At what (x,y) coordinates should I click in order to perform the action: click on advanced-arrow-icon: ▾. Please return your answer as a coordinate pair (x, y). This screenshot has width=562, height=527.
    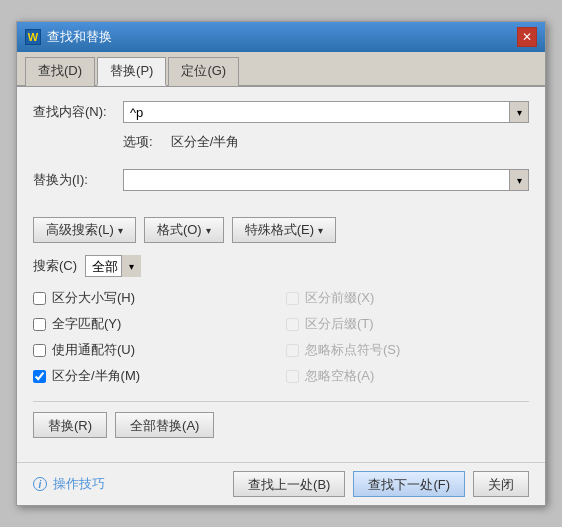
    Looking at the image, I should click on (120, 230).